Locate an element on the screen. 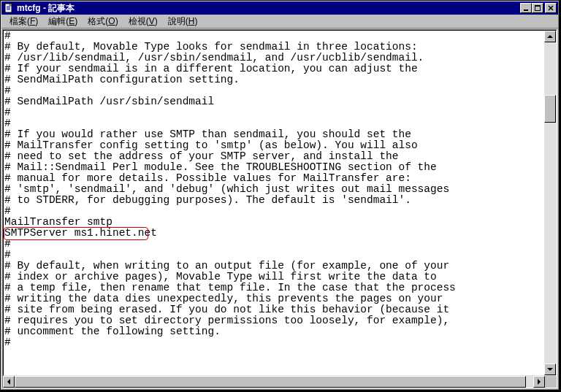 Image resolution: width=561 pixels, height=392 pixels. vscroll-thumb is located at coordinates (550, 109).